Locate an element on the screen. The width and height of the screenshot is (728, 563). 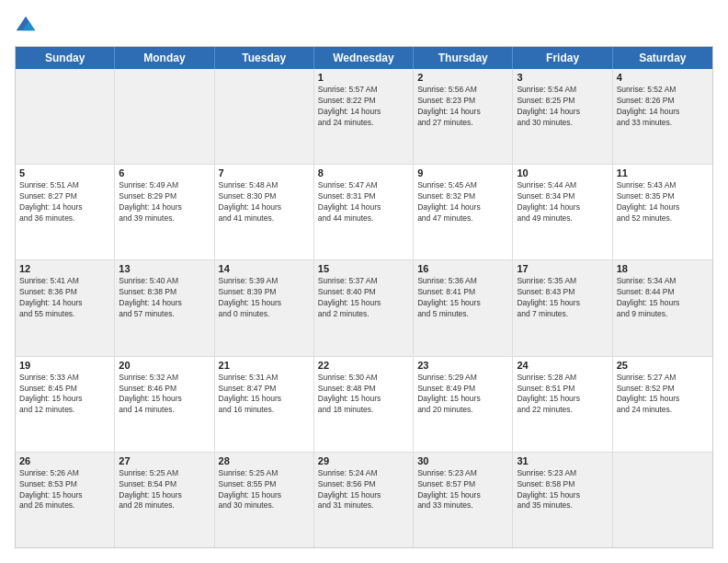
day-number: 6 is located at coordinates (164, 173).